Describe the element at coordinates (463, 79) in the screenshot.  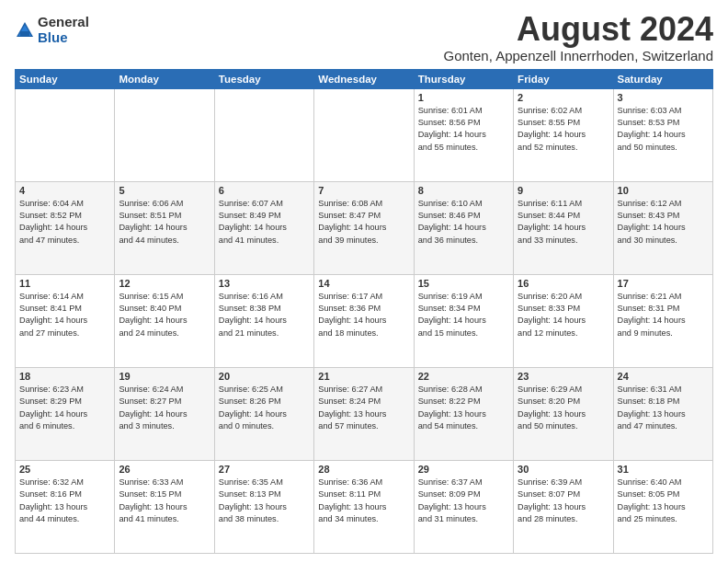
I see `day-header-thursday: Thursday` at that location.